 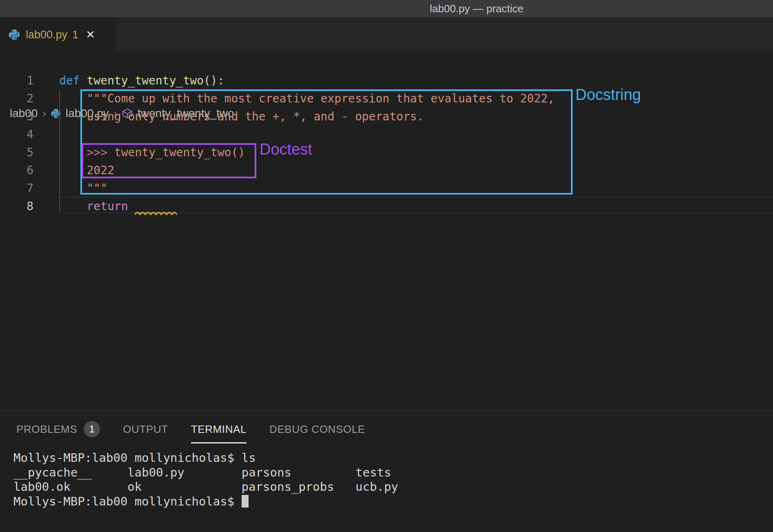 What do you see at coordinates (47, 35) in the screenshot?
I see `tab-label: lab00.py` at bounding box center [47, 35].